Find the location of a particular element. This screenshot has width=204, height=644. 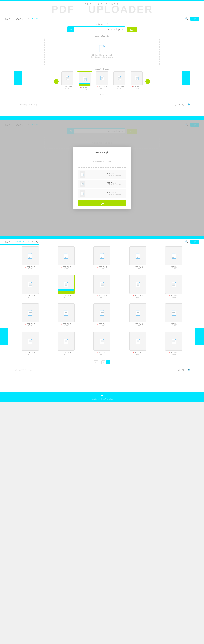

modal-upload-button: رفع is located at coordinates (102, 203).